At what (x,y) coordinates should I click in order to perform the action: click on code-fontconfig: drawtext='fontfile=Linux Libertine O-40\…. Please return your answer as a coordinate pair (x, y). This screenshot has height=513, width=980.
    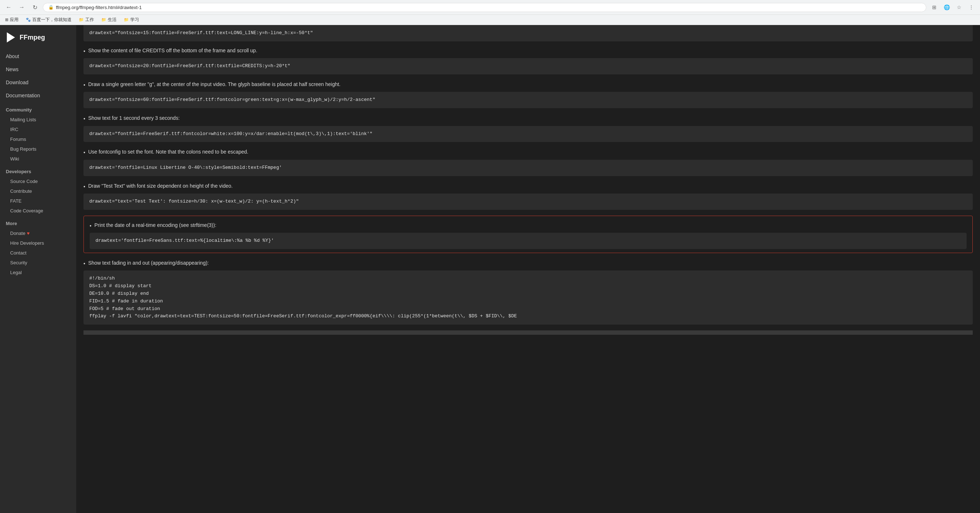
    Looking at the image, I should click on (528, 168).